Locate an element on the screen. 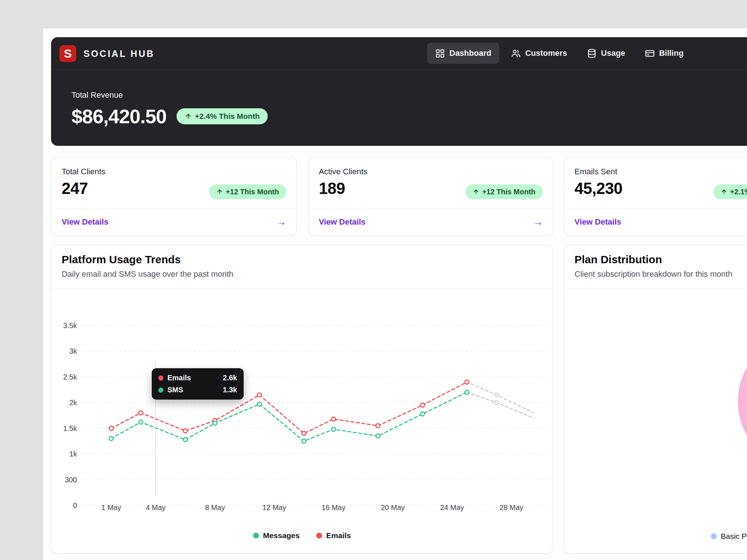 The height and width of the screenshot is (560, 747). svg-text: 2.5k is located at coordinates (70, 377).